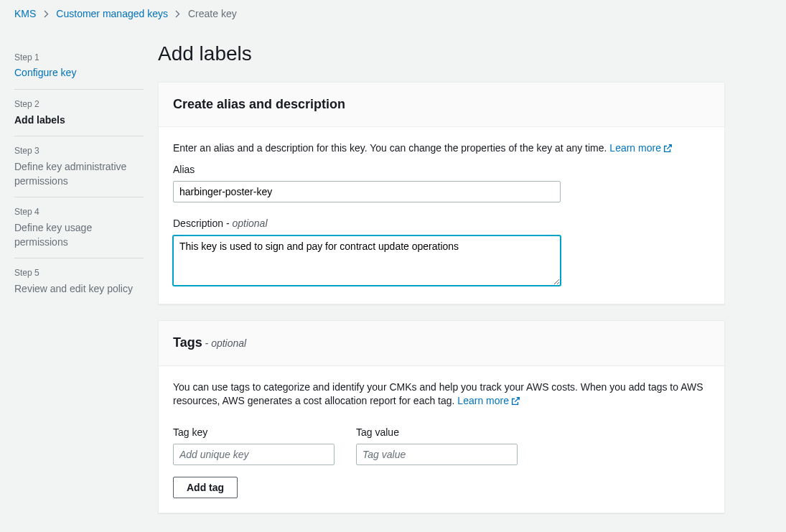 The image size is (786, 532). Describe the element at coordinates (441, 224) in the screenshot. I see `description-label: Description - optional` at that location.